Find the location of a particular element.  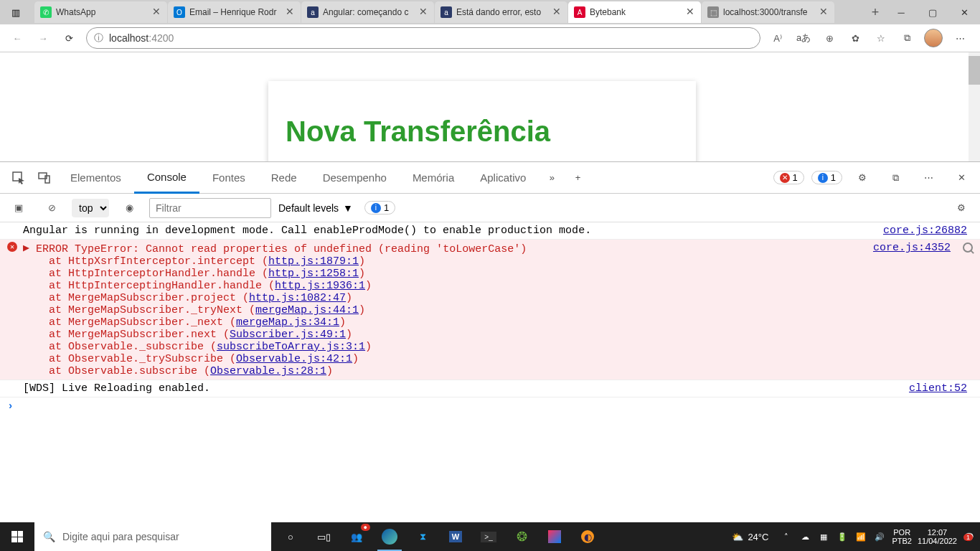

maximize-button: ▢ is located at coordinates (933, 12).